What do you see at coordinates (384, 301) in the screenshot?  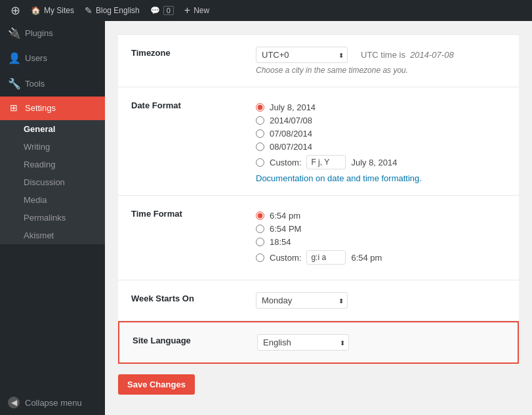 I see `week-starts-control: Sunday Monday Tuesday Wednesday Thursday…` at bounding box center [384, 301].